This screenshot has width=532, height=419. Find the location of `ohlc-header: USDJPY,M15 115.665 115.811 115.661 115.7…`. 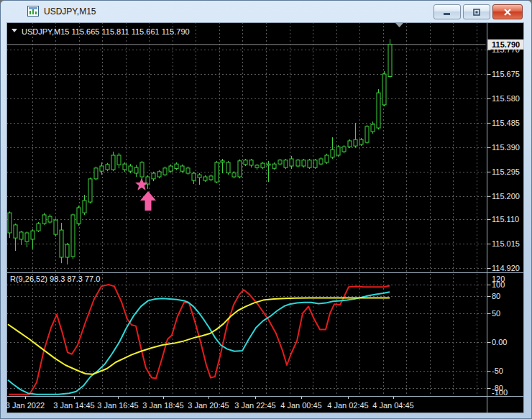

ohlc-header: USDJPY,M15 115.665 115.811 115.661 115.7… is located at coordinates (106, 32).